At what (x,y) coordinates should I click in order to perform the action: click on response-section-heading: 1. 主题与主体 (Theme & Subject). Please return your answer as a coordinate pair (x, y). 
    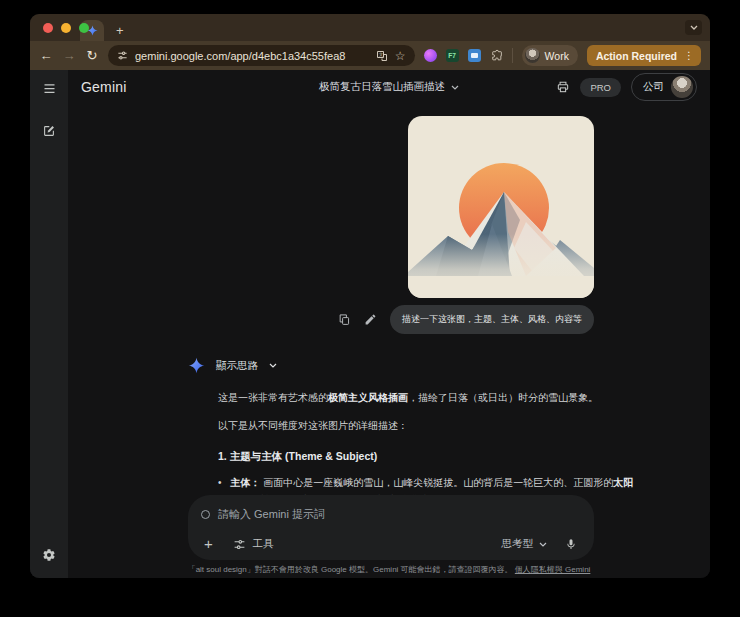
    Looking at the image, I should click on (396, 456).